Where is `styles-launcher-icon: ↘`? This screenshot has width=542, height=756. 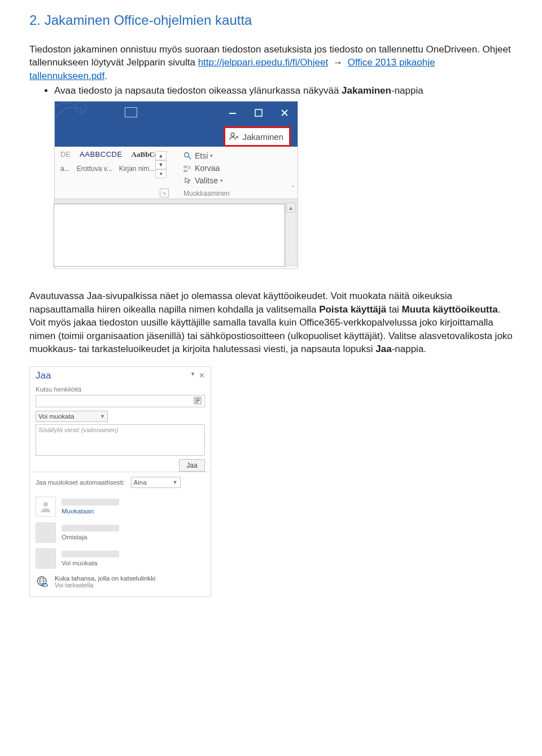 styles-launcher-icon: ↘ is located at coordinates (164, 193).